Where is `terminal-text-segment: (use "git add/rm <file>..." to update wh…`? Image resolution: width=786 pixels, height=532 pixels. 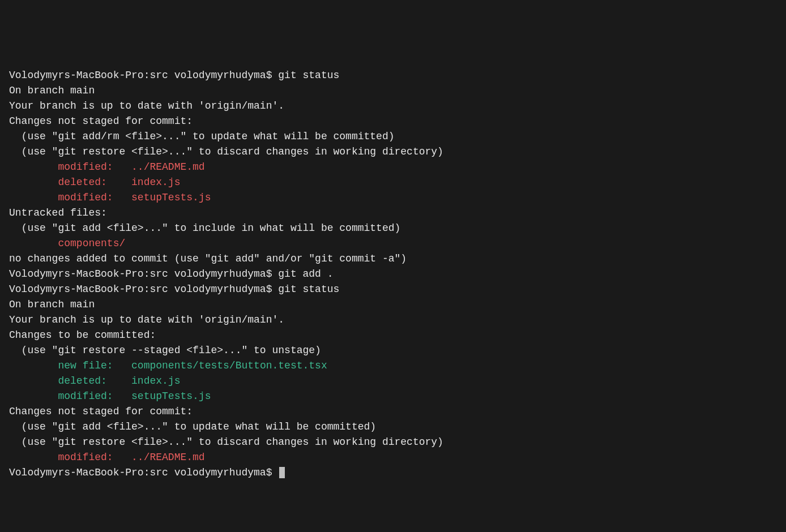 terminal-text-segment: (use "git add/rm <file>..." to update wh… is located at coordinates (202, 136).